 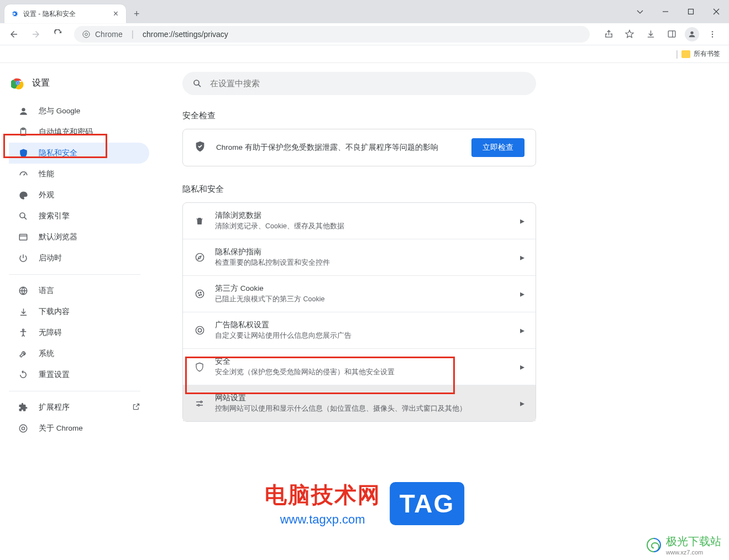 I want to click on search-icon, so click(x=23, y=216).